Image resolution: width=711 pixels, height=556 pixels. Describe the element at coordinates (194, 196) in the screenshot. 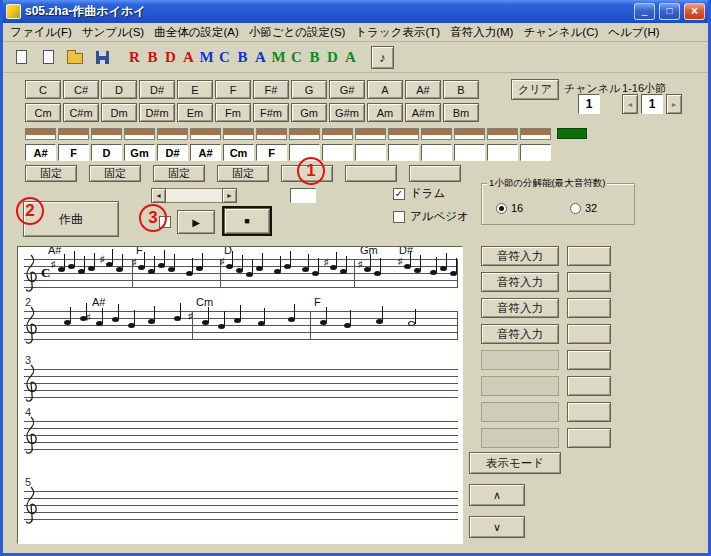

I see `scrollbar-track` at that location.